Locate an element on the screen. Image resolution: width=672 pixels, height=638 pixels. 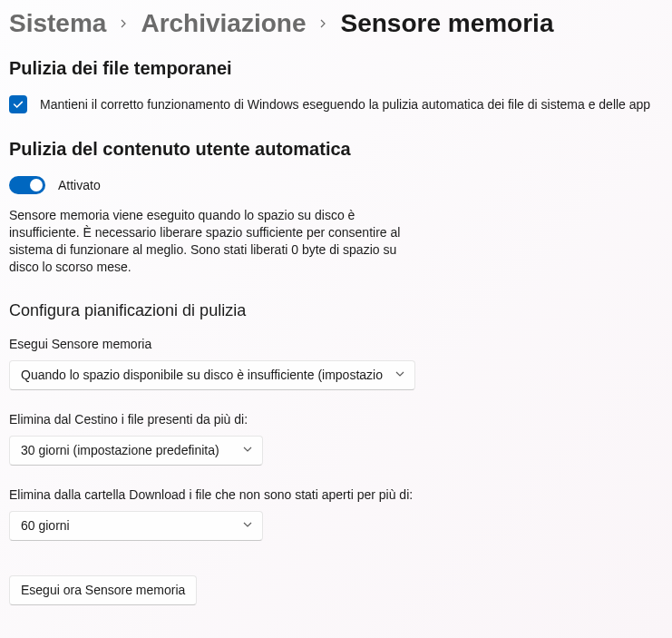
temp-cleanup-label: Mantieni il corretto funzionamento di Wi… is located at coordinates (345, 104).